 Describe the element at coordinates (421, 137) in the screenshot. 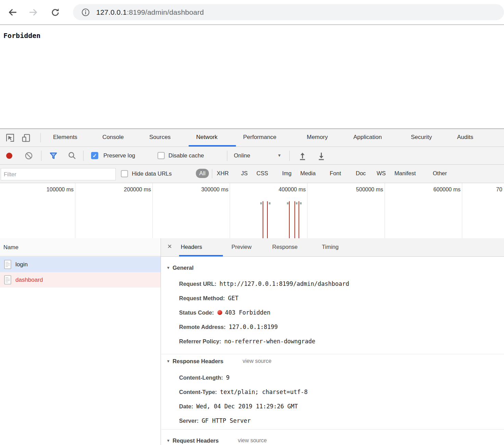

I see `tab-security: Security` at that location.